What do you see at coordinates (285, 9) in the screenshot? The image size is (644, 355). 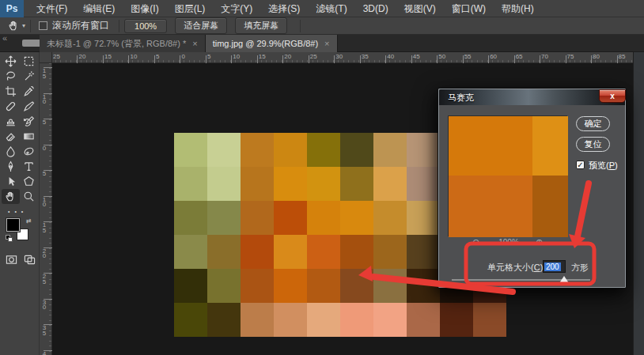 I see `menu-items: 文件(F)编辑(E)图像(I)图层(L)文字(Y)选择(S)滤镜(T)3D(D)…` at bounding box center [285, 9].